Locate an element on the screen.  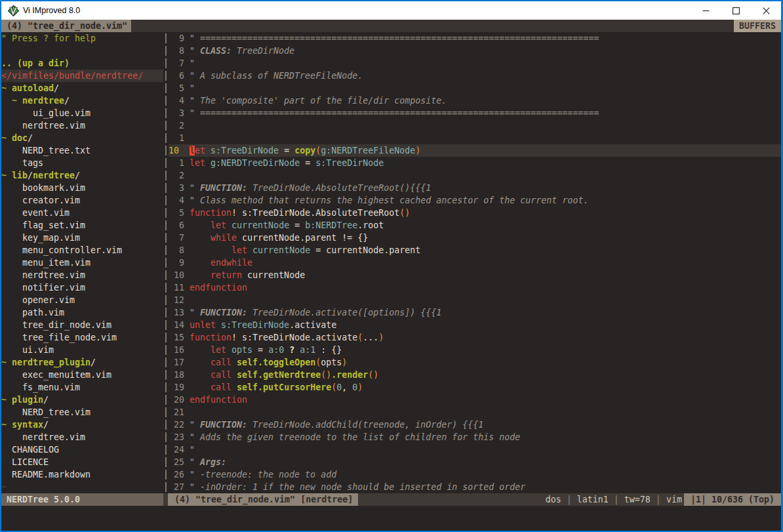
code-line: 23 " Adds the given treenode to the list… is located at coordinates (475, 437).